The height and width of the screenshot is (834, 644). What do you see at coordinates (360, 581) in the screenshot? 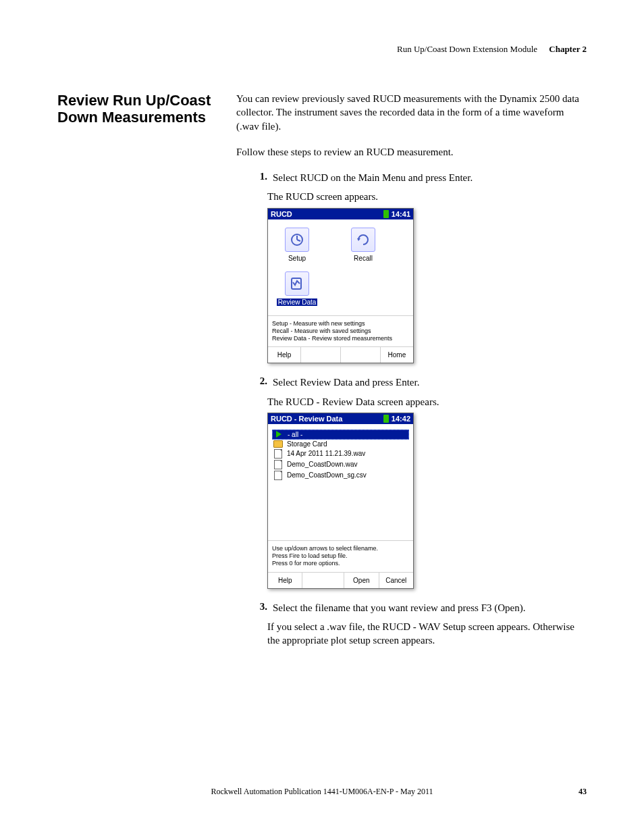
I see `softkey-open: Open` at bounding box center [360, 581].